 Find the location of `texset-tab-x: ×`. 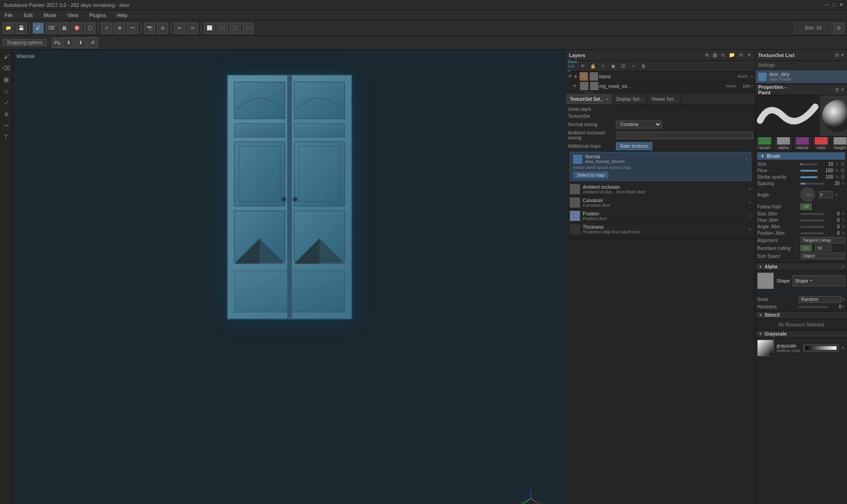

texset-tab-x: × is located at coordinates (607, 99).